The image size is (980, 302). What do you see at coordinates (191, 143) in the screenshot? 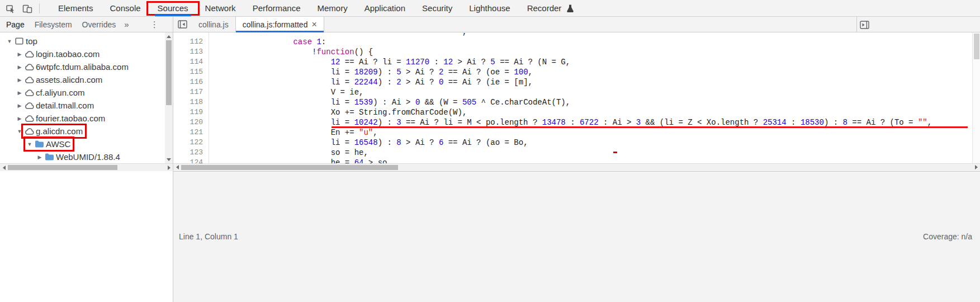
I see `line-number: 122` at bounding box center [191, 143].